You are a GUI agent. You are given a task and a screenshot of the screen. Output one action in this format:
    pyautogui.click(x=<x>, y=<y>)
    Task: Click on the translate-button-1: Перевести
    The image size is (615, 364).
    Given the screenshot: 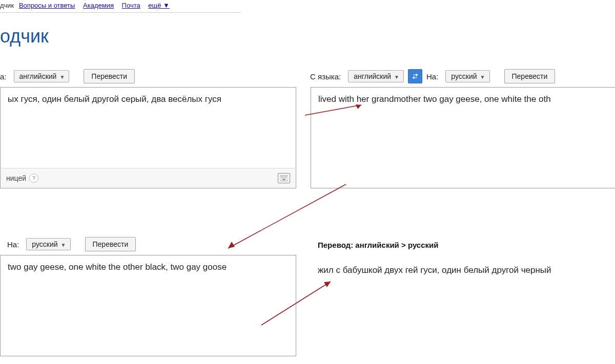 What is the action you would take?
    pyautogui.click(x=109, y=76)
    